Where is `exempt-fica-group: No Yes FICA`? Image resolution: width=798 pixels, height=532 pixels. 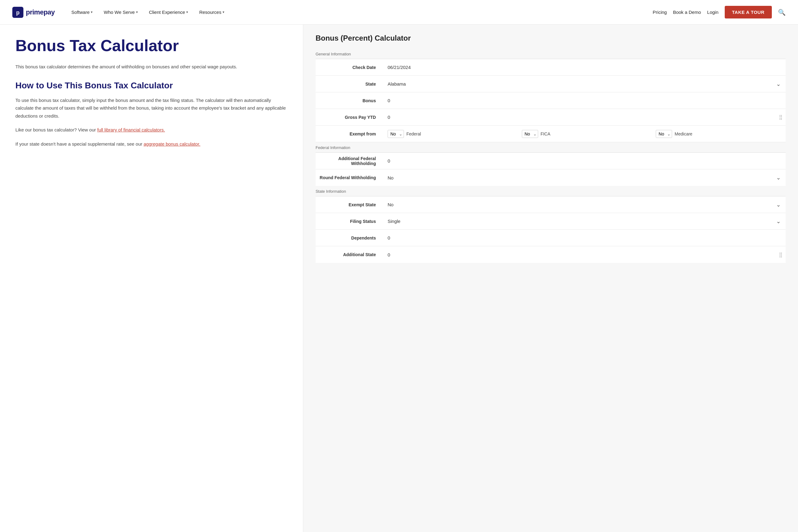
exempt-fica-group: No Yes FICA is located at coordinates (585, 134).